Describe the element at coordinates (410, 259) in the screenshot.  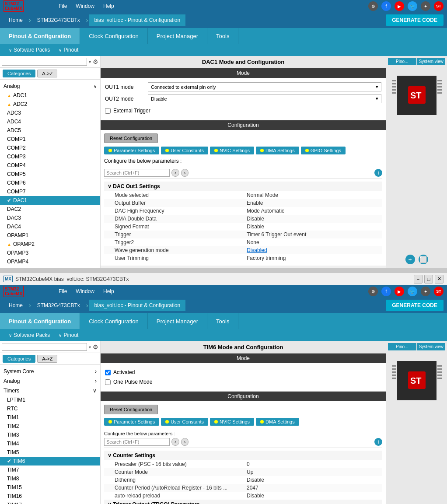
I see `zoom-in-button-1: +` at that location.